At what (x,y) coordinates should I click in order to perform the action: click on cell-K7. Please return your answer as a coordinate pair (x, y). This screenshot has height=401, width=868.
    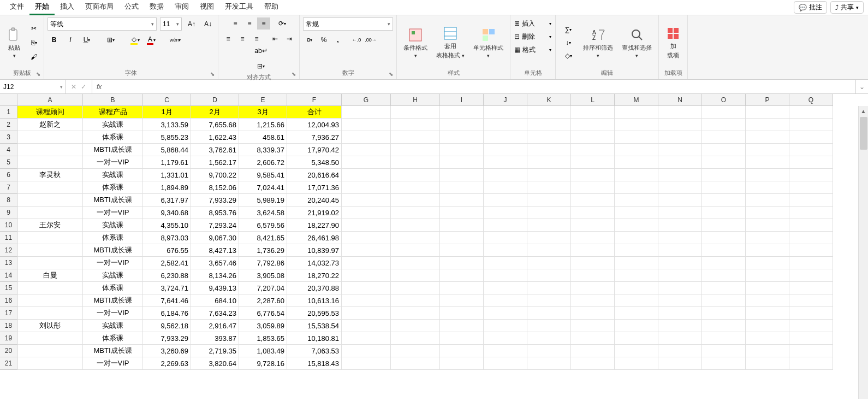
    Looking at the image, I should click on (549, 188).